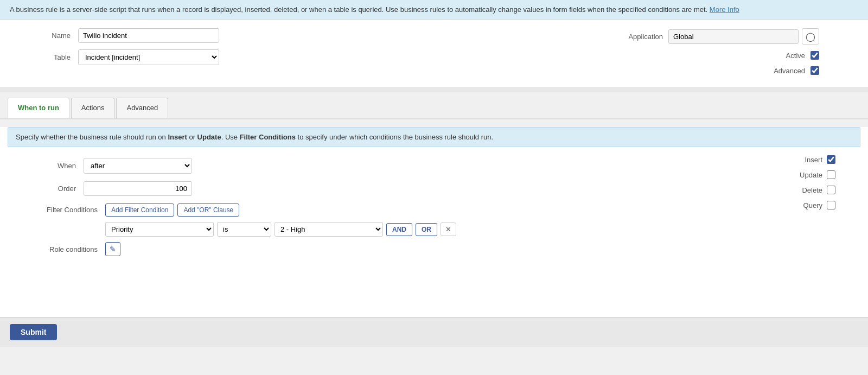 This screenshot has height=375, width=868. What do you see at coordinates (813, 205) in the screenshot?
I see `query-label: Query` at bounding box center [813, 205].